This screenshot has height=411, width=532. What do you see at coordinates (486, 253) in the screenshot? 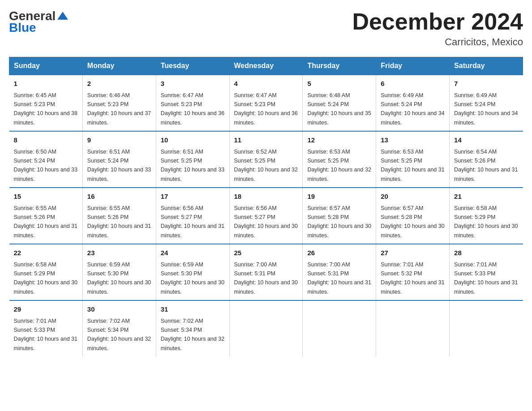
I see `day-number: 28` at bounding box center [486, 253].